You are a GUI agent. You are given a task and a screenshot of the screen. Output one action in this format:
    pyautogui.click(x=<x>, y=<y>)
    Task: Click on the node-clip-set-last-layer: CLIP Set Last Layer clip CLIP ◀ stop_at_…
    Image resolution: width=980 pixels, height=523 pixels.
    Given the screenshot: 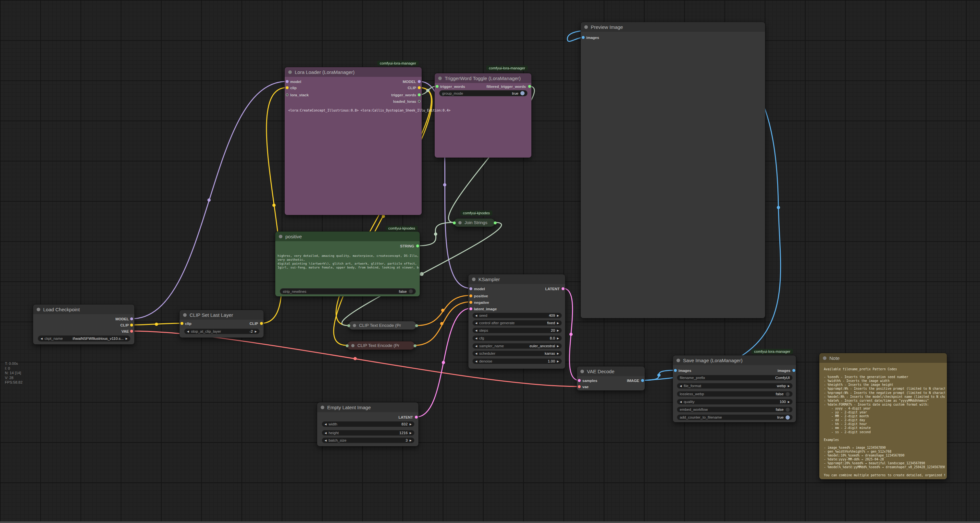 What is the action you would take?
    pyautogui.click(x=221, y=324)
    